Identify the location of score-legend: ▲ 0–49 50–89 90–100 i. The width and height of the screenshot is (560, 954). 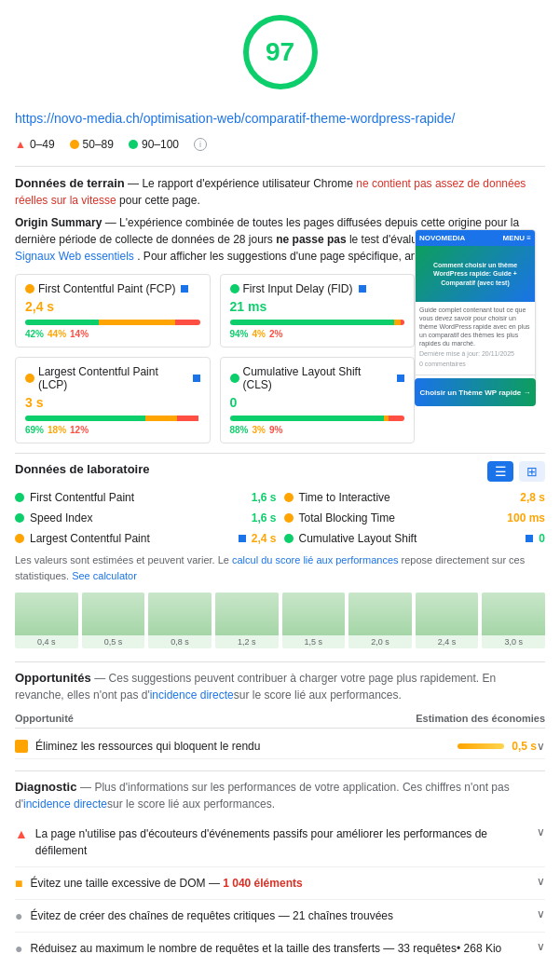
(280, 144).